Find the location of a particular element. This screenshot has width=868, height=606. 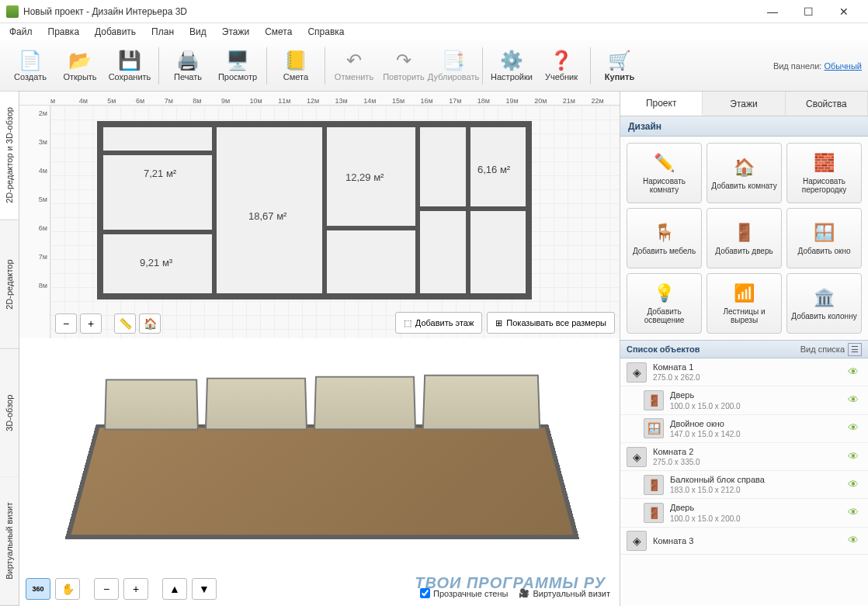

object-item-5: 🚪Дверь100.0 x 15.0 x 200.0👁 is located at coordinates (744, 513).